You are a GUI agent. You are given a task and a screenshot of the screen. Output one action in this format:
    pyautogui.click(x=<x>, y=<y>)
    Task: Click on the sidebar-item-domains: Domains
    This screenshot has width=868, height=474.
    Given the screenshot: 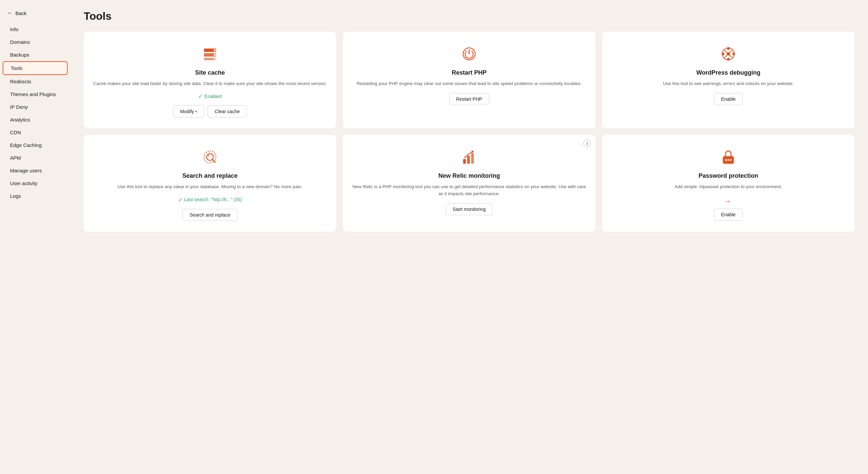 What is the action you would take?
    pyautogui.click(x=35, y=42)
    